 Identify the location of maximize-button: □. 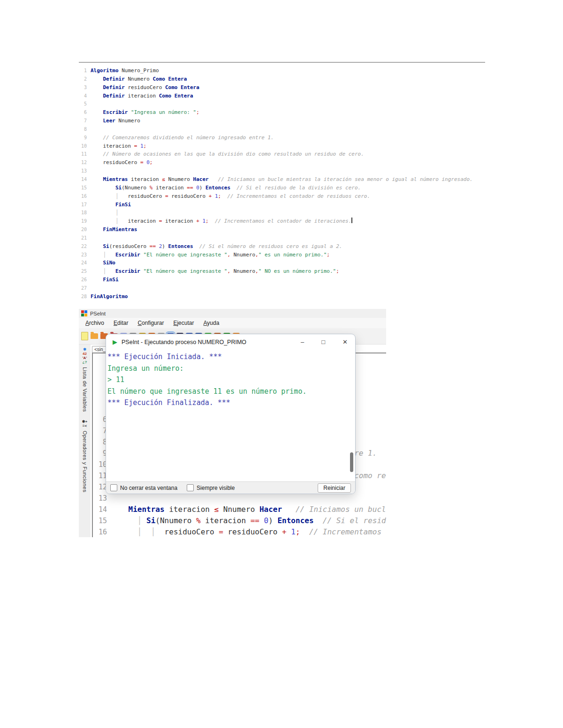
(323, 342).